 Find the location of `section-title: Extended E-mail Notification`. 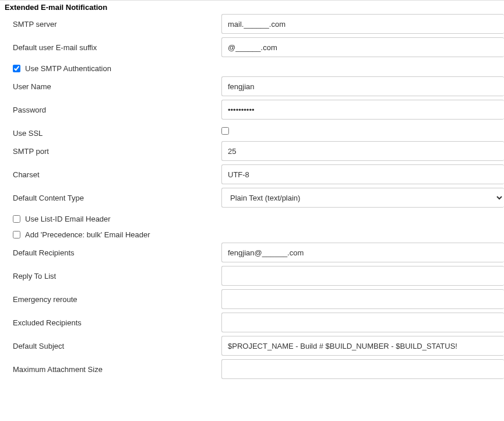

section-title: Extended E-mail Notification is located at coordinates (252, 7).